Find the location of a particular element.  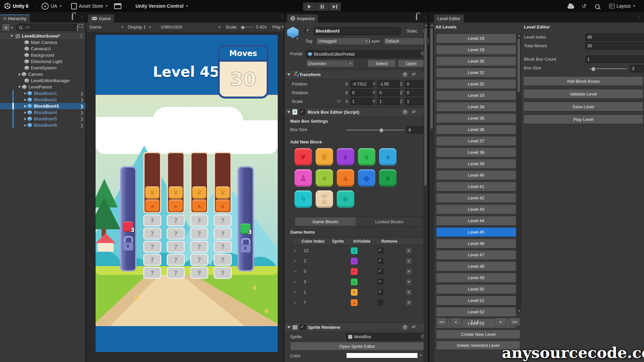

last-page-button: >> is located at coordinates (515, 322).